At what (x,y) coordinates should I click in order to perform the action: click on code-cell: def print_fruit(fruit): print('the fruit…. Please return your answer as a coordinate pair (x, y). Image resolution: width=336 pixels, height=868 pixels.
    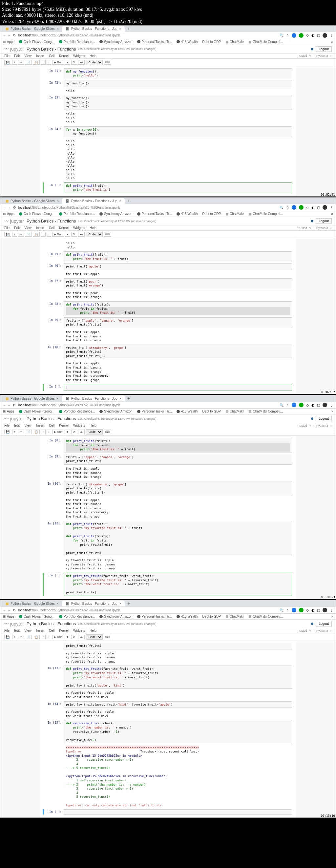
    Looking at the image, I should click on (178, 188).